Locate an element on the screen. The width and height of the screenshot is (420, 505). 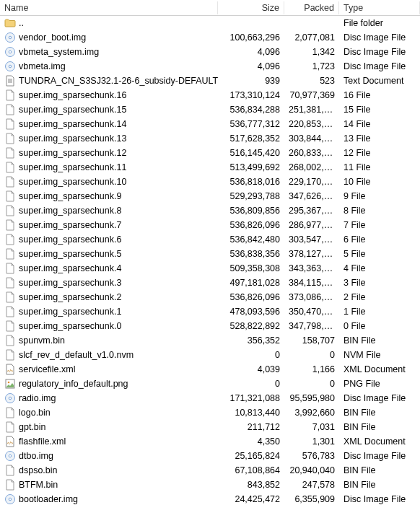
cell-name: vbmeta_system.img is located at coordinates (109, 52).